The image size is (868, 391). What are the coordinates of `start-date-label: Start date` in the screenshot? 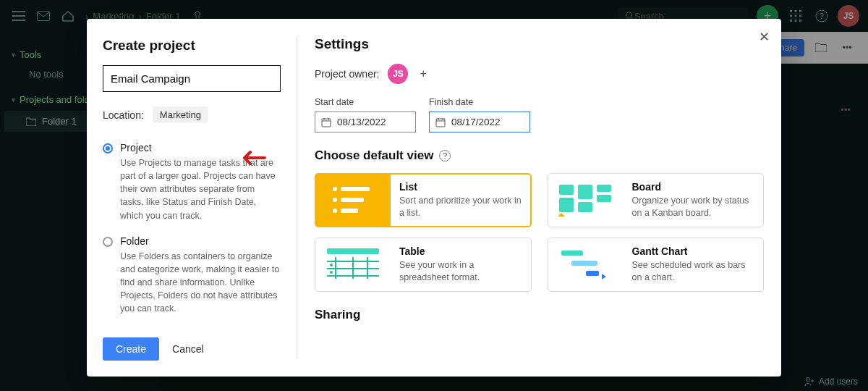 It's located at (365, 102).